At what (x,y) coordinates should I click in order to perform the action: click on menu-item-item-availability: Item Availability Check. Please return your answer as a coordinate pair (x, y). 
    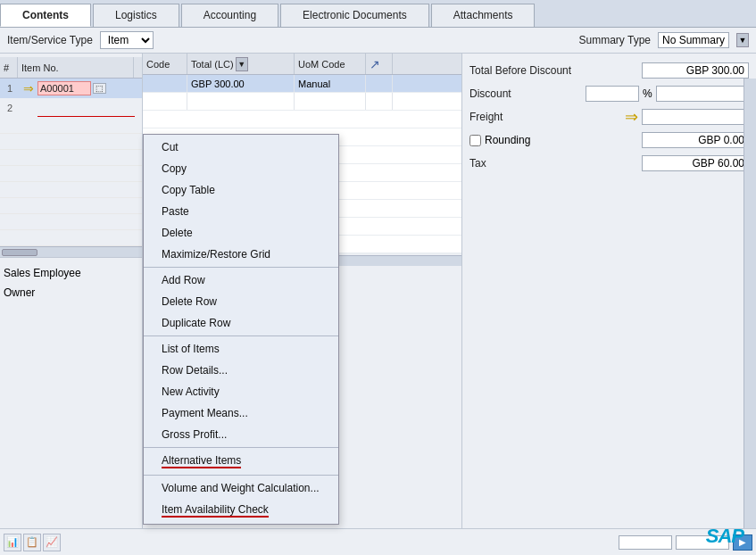
    Looking at the image, I should click on (241, 510).